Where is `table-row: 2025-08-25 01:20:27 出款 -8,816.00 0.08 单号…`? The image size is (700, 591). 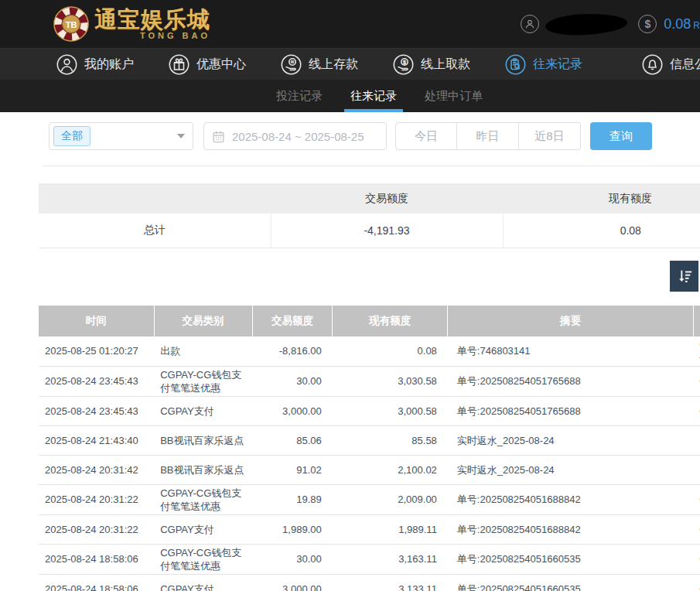 table-row: 2025-08-25 01:20:27 出款 -8,816.00 0.08 单号… is located at coordinates (370, 351).